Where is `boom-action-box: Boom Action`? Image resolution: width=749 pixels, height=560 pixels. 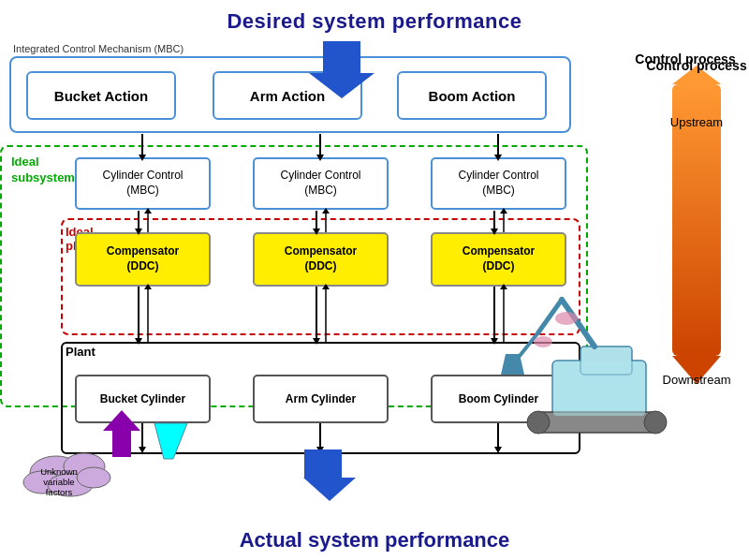 boom-action-box: Boom Action is located at coordinates (472, 96).